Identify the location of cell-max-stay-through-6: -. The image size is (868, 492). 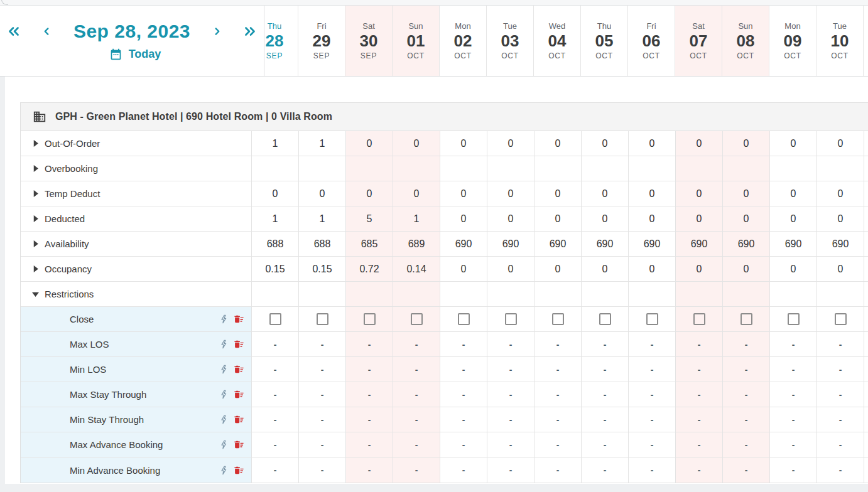
(558, 394).